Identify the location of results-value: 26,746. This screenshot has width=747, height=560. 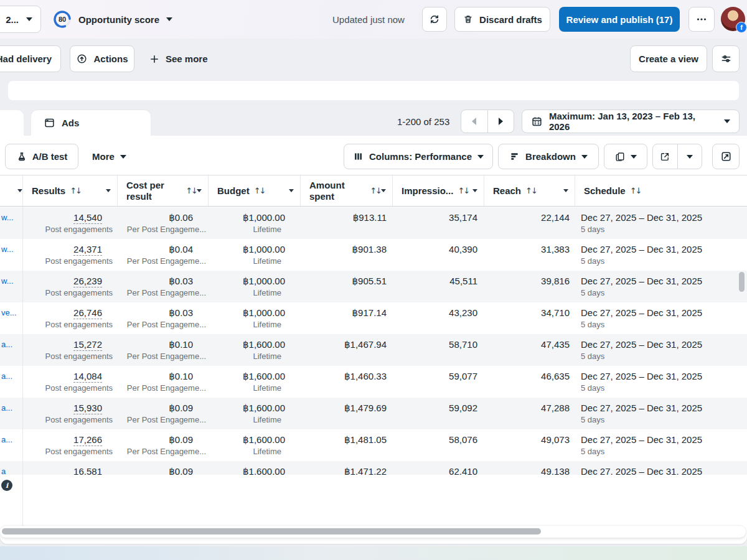
(88, 314).